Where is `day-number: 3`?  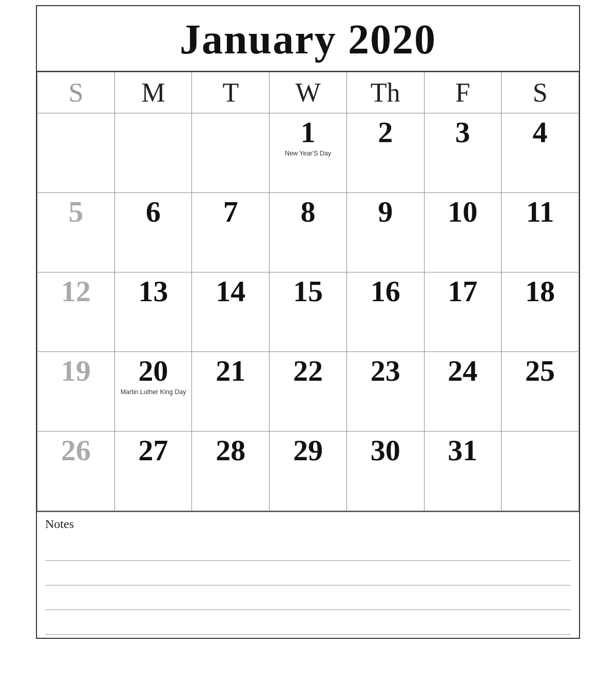
day-number: 3 is located at coordinates (463, 132).